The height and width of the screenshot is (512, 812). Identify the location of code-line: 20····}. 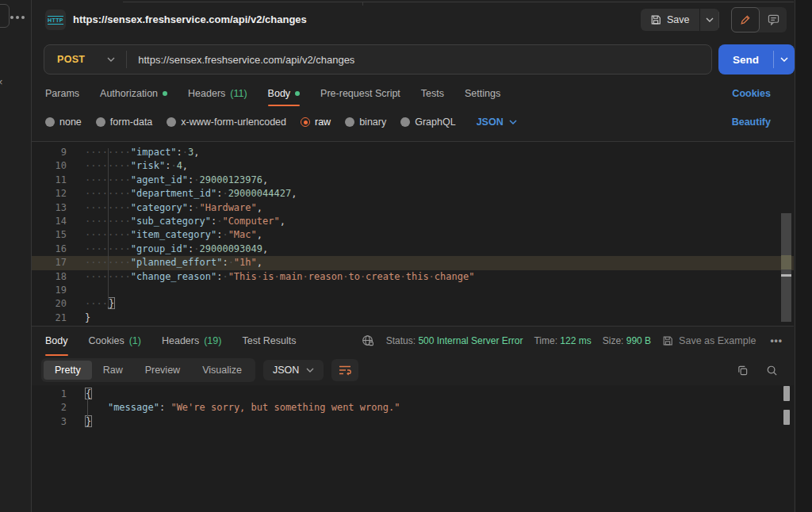
(412, 304).